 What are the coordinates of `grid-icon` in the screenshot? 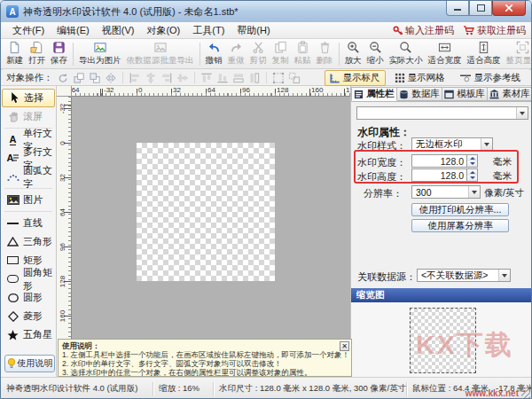 It's located at (400, 78).